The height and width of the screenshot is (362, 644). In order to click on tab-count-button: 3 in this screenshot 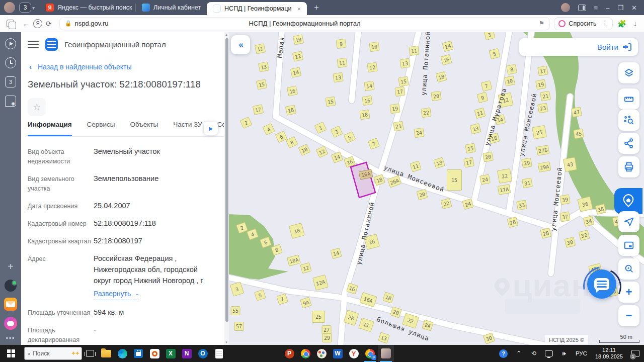, I will do `click(25, 8)`.